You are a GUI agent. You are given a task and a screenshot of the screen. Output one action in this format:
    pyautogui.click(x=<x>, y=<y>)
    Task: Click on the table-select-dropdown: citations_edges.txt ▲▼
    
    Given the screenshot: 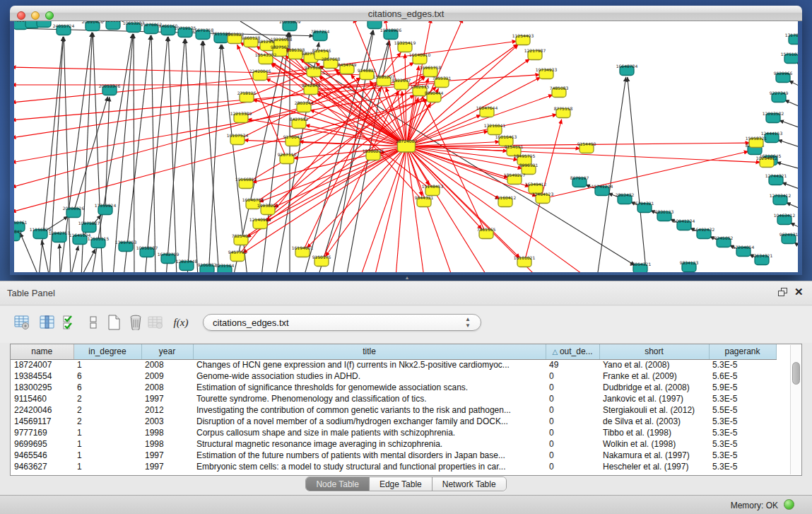 What is the action you would take?
    pyautogui.click(x=342, y=322)
    